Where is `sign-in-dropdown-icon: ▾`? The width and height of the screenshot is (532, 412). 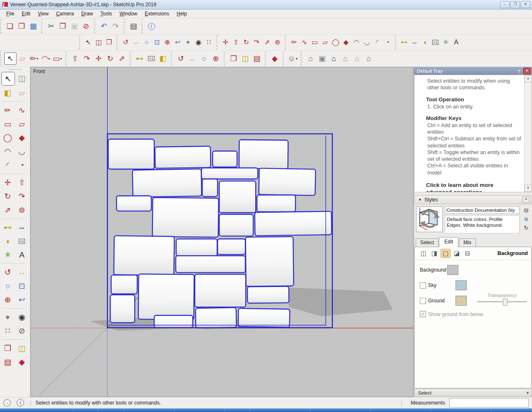
sign-in-dropdown-icon: ▾ is located at coordinates (297, 59).